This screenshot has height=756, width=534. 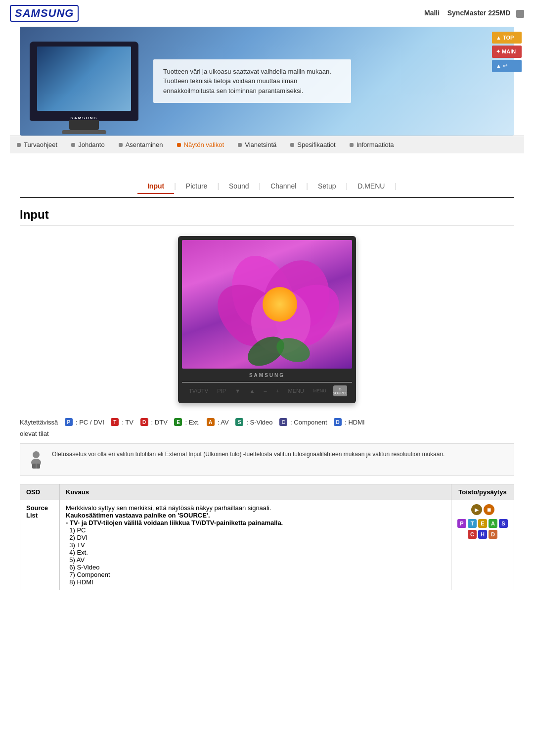 I want to click on icons-intro-text: Käytettävissä, so click(x=39, y=423).